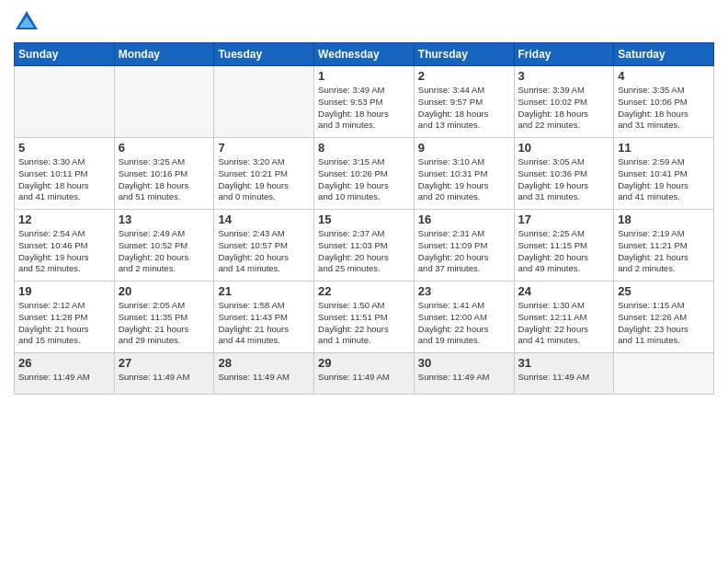 The height and width of the screenshot is (563, 728). I want to click on day-number: 8, so click(364, 147).